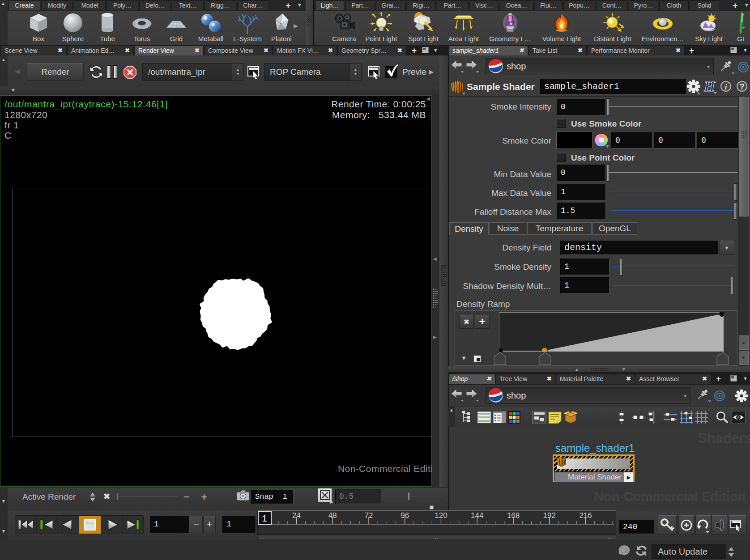 The height and width of the screenshot is (560, 750). I want to click on svg-text: 96, so click(405, 515).